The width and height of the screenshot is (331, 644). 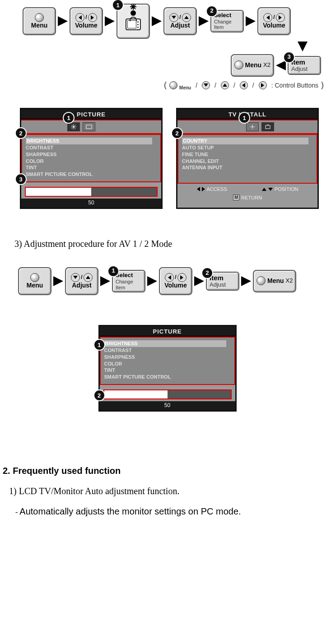 What do you see at coordinates (180, 18) in the screenshot?
I see `adjust-icons: /` at bounding box center [180, 18].